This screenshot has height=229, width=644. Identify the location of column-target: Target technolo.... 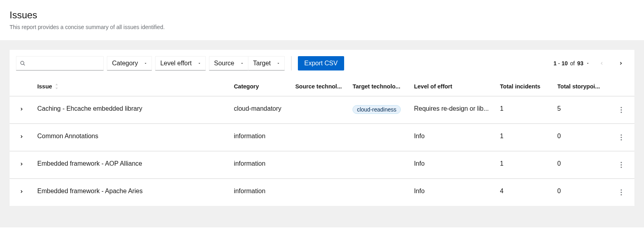
(378, 87).